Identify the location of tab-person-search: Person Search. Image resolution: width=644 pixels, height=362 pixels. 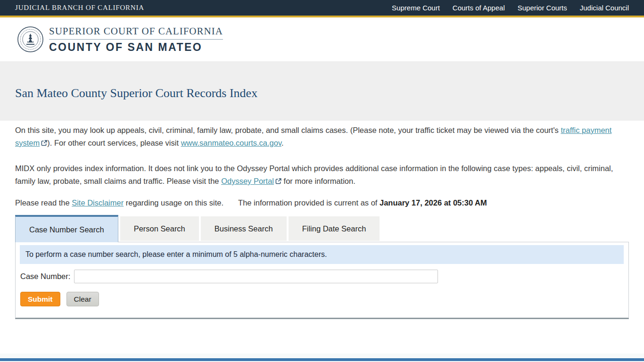
(159, 229).